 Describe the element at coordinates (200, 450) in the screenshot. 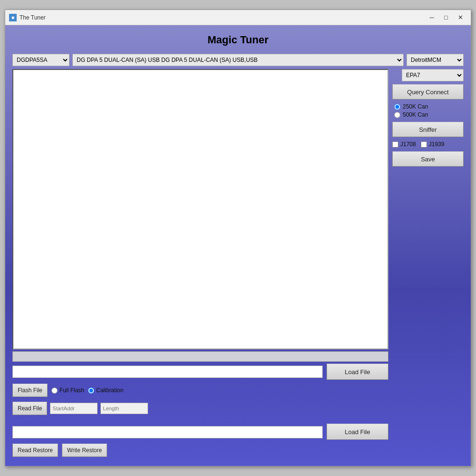

I see `restore-row: Read Restore Write Restore` at that location.